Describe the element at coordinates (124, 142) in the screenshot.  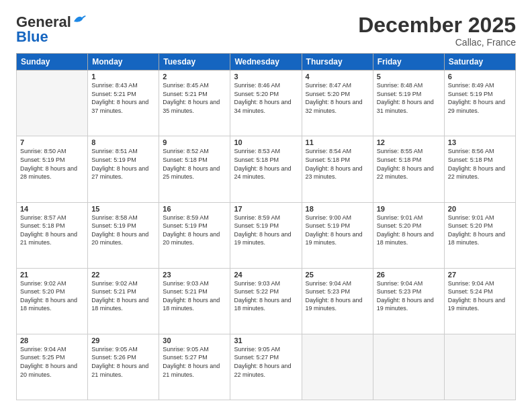
I see `day-number: 8` at that location.